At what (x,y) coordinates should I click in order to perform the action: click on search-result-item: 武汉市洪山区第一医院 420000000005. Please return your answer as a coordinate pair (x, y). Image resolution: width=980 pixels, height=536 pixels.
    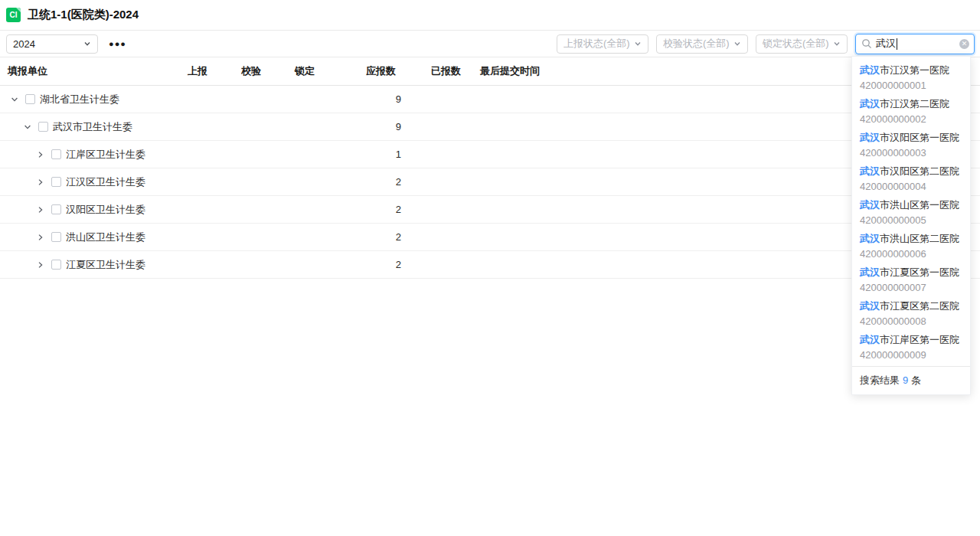
    Looking at the image, I should click on (911, 211).